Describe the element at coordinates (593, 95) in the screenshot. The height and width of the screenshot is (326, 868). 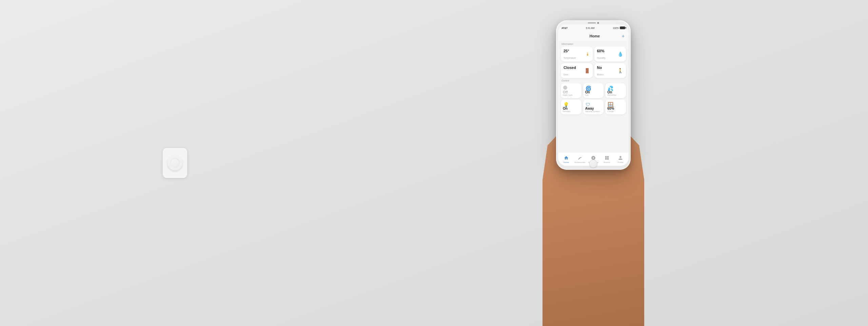
I see `phone-screen: AT&T 9:41 AM 100% Home + Information` at that location.